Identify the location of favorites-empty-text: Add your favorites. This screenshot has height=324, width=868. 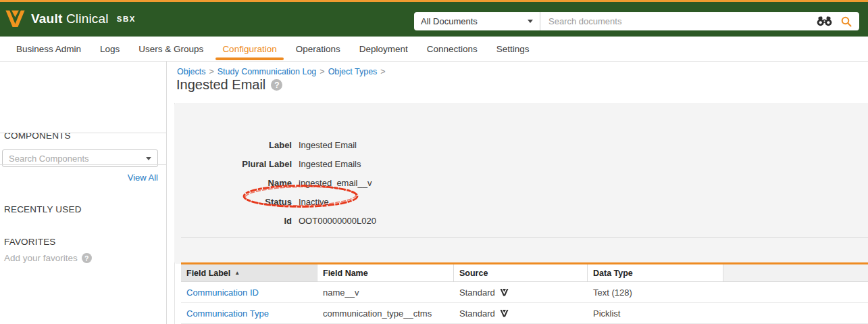
(41, 258).